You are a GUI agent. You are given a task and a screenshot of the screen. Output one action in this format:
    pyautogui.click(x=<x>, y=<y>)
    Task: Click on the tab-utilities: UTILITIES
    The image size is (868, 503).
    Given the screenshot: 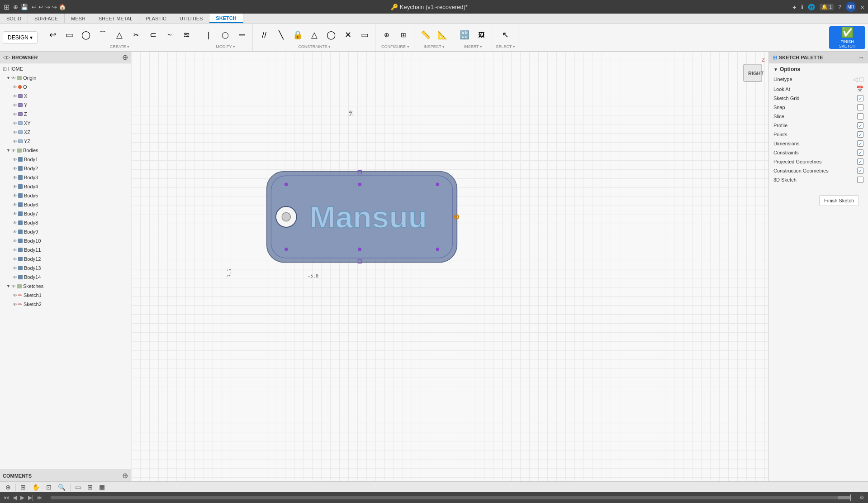 What is the action you would take?
    pyautogui.click(x=191, y=18)
    